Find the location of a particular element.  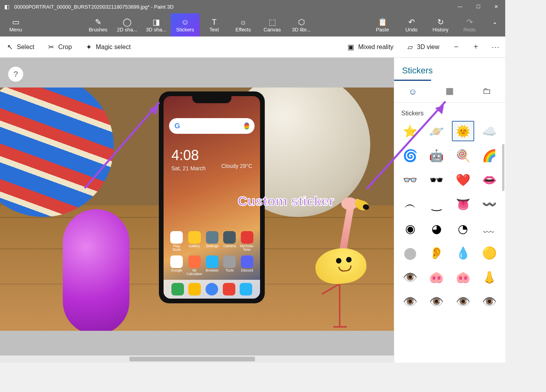

sticker-eye-blue: 👁️ is located at coordinates (490, 301).